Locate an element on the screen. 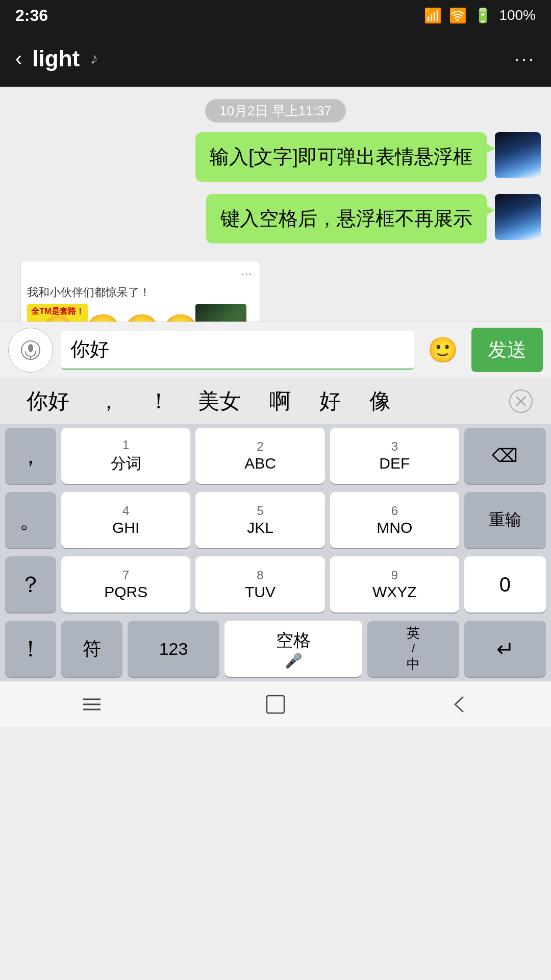  signal-icon: 📶 is located at coordinates (433, 15).